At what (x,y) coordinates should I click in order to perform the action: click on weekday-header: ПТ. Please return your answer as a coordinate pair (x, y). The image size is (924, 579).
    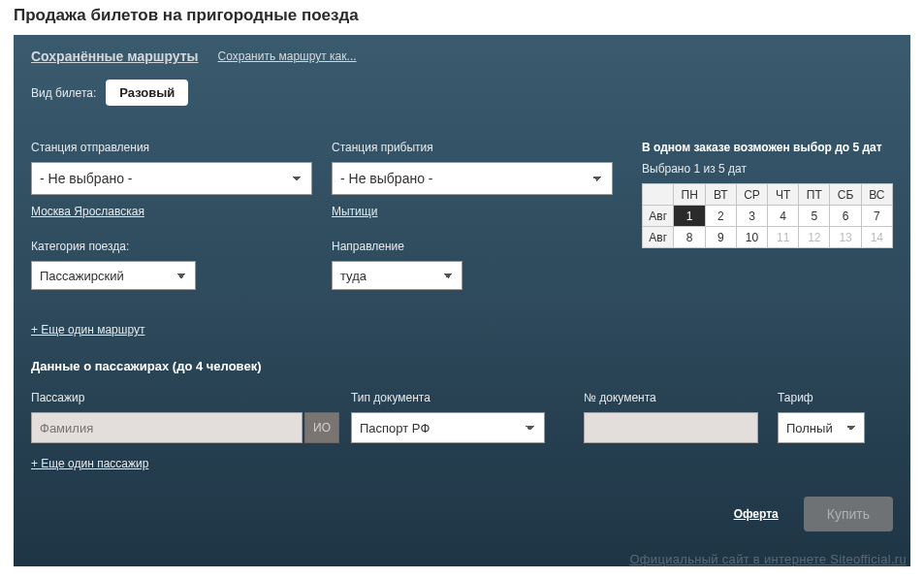
    Looking at the image, I should click on (814, 195).